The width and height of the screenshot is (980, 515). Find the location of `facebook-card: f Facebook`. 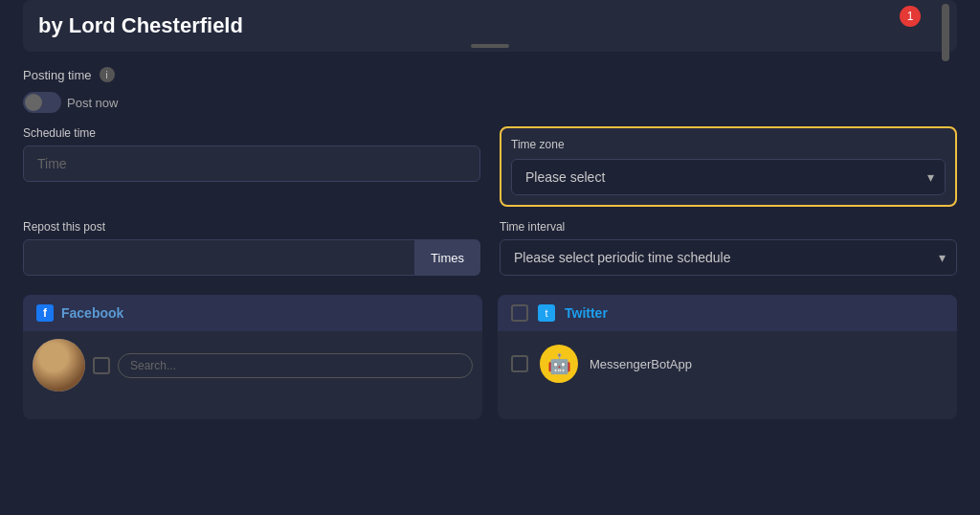

facebook-card: f Facebook is located at coordinates (253, 357).